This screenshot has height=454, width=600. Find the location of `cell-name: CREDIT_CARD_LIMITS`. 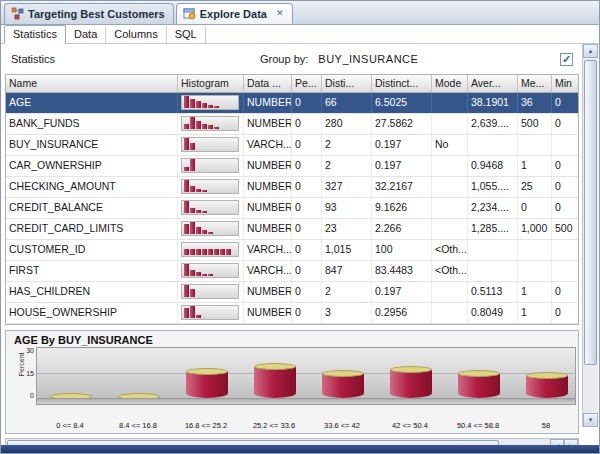

cell-name: CREDIT_CARD_LIMITS is located at coordinates (92, 229).